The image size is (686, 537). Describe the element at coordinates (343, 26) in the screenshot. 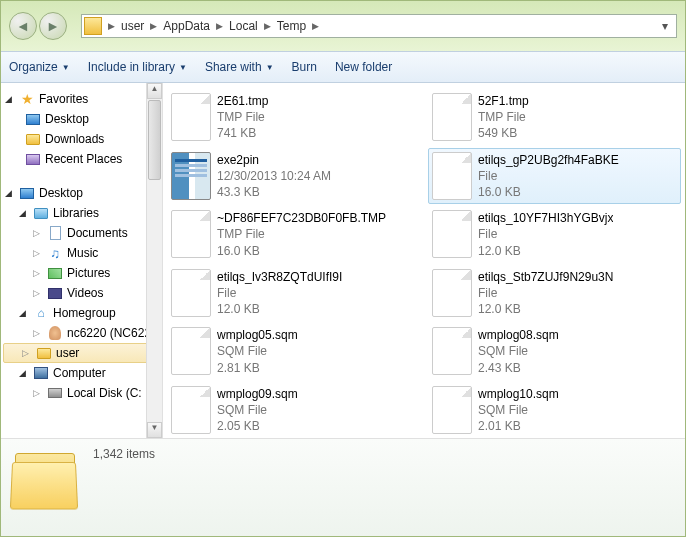

I see `titlebar: ◄ ► ▶ user ▶ AppData ▶ Local ▶ Temp ▶ ▾` at that location.